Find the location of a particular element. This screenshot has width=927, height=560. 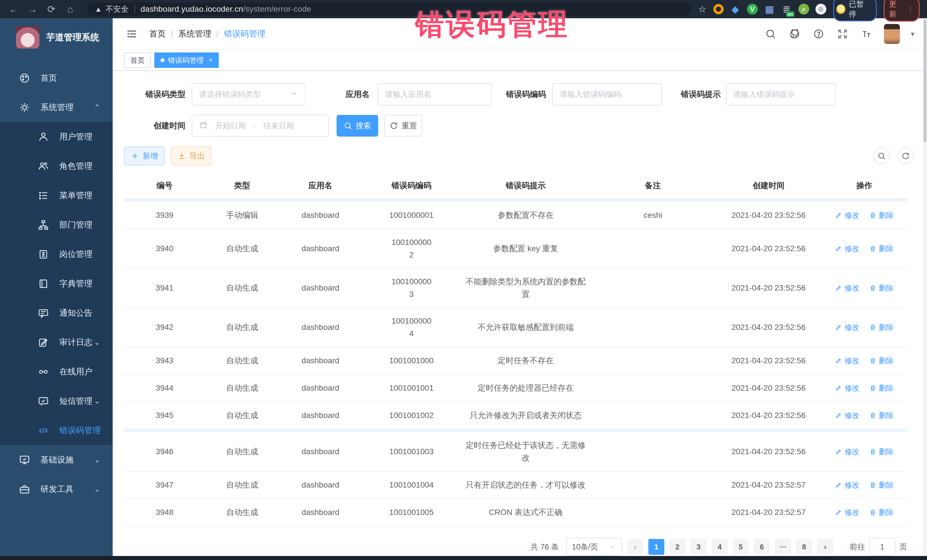

sidebar-item-8-通知公告: 通知公告 is located at coordinates (56, 313).